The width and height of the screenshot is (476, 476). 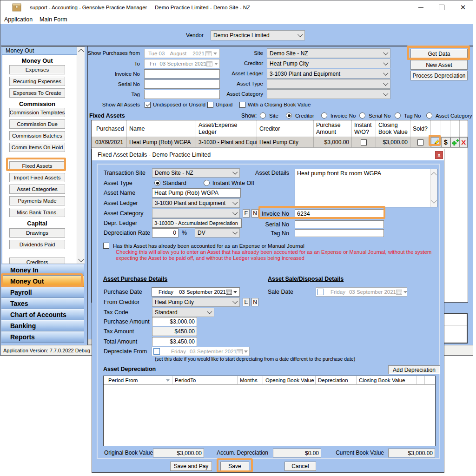 What do you see at coordinates (157, 183) in the screenshot?
I see `asset-type-standard-radio` at bounding box center [157, 183].